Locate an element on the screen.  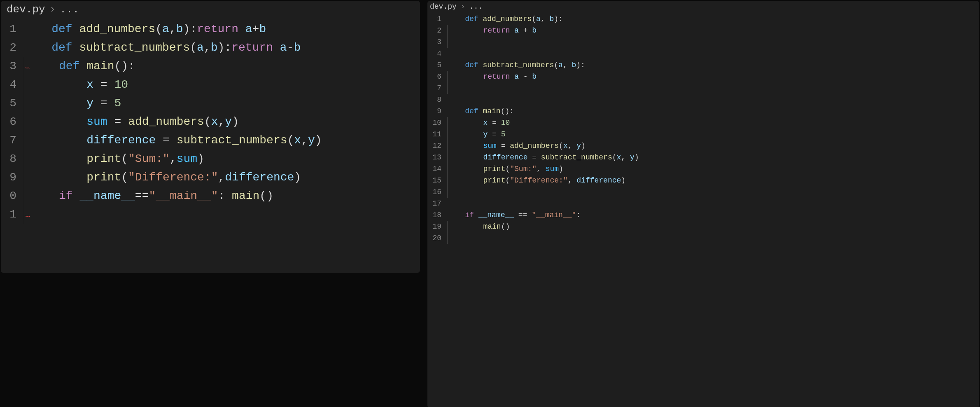
code-line: sum = add_numbers(x, y) is located at coordinates (713, 146).